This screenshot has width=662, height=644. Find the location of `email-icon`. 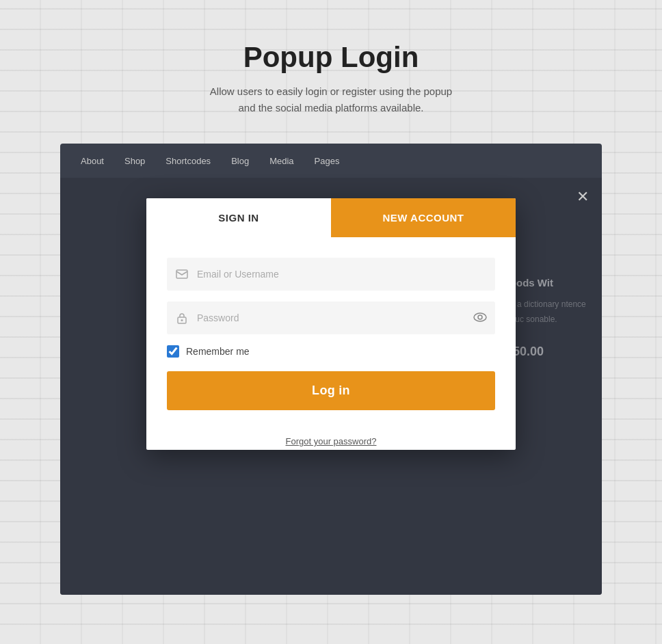

email-icon is located at coordinates (182, 274).